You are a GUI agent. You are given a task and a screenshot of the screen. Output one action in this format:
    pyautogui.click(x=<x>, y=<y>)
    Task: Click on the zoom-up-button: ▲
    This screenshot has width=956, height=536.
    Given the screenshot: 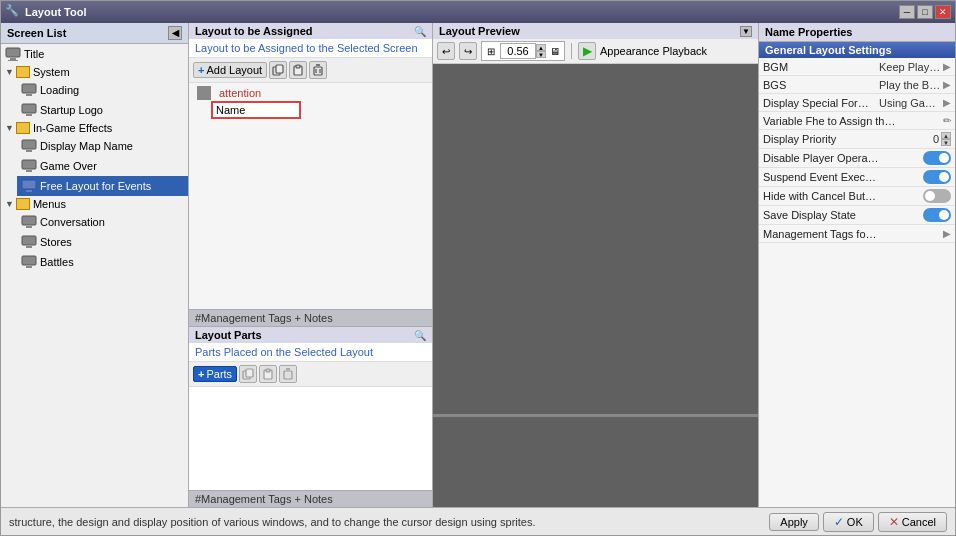 What is the action you would take?
    pyautogui.click(x=541, y=48)
    